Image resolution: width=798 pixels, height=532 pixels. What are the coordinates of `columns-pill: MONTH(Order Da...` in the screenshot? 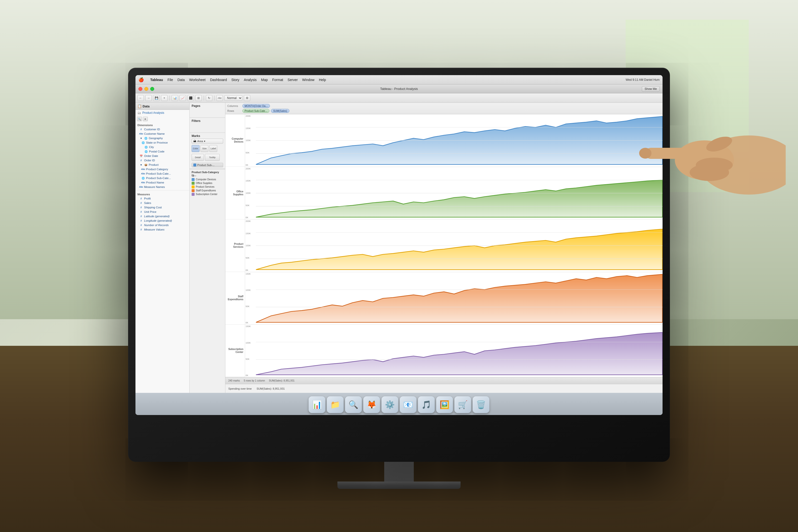 It's located at (256, 106).